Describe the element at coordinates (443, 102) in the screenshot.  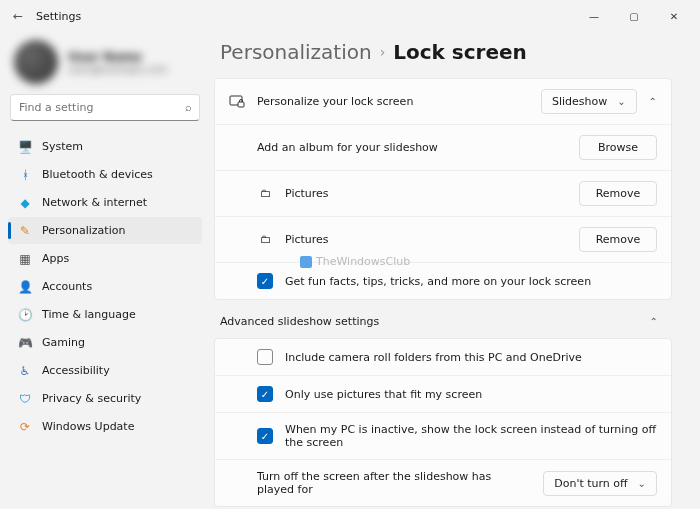
I see `personalize-row: Personalize your lock screen Slideshow ⌄…` at that location.